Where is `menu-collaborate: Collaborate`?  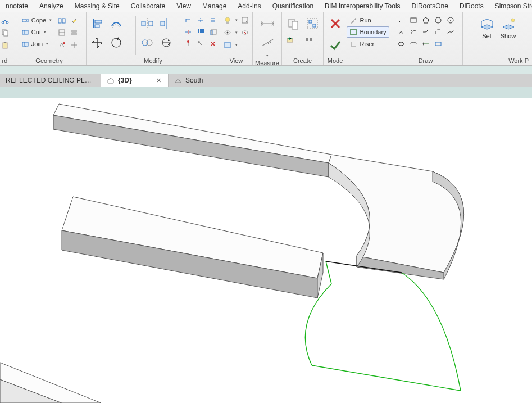 menu-collaborate: Collaborate is located at coordinates (148, 6).